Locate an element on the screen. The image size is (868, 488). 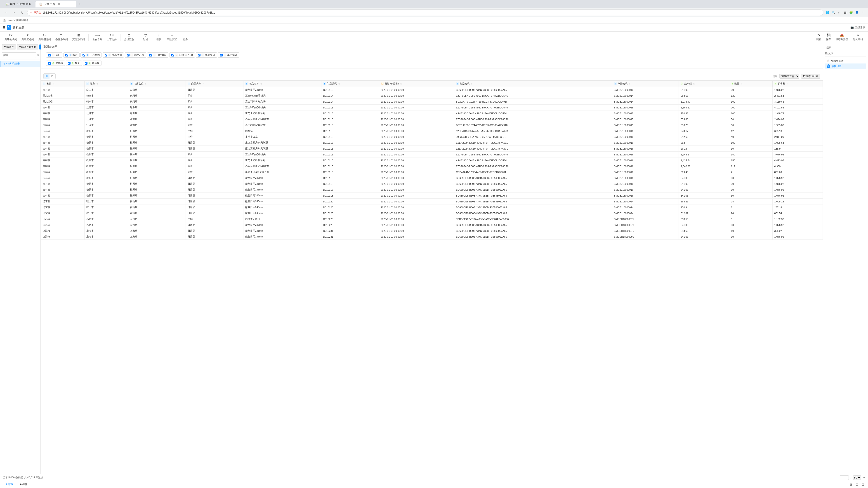
field-date: D 日期(年月日) is located at coordinates (182, 55).